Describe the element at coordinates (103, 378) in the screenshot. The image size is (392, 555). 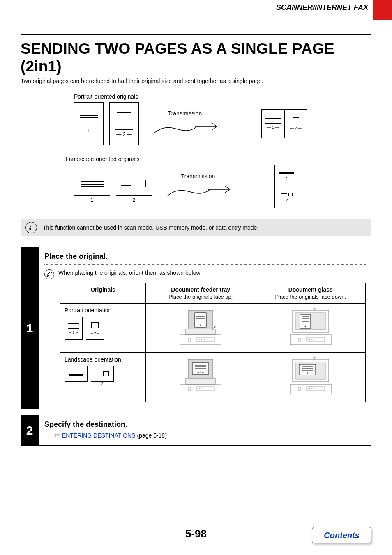
I see `row-landscape-label: Landscape orientation 1` at that location.